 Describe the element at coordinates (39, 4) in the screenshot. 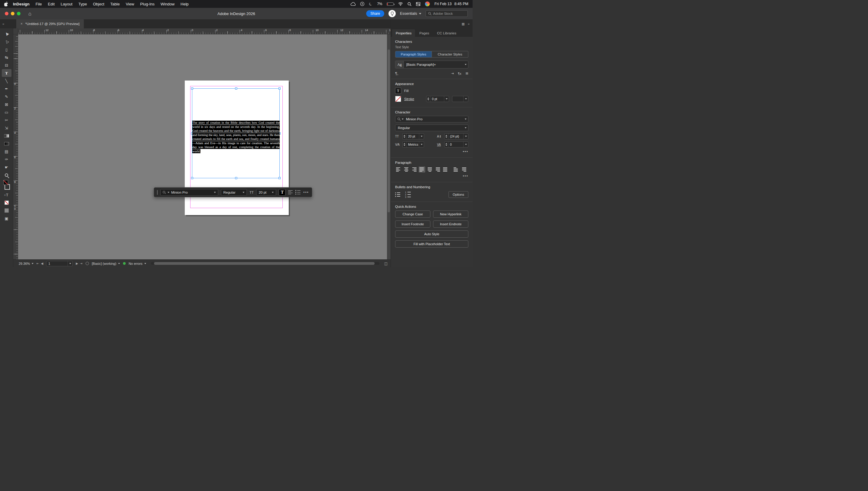

I see `menu-file: File` at that location.